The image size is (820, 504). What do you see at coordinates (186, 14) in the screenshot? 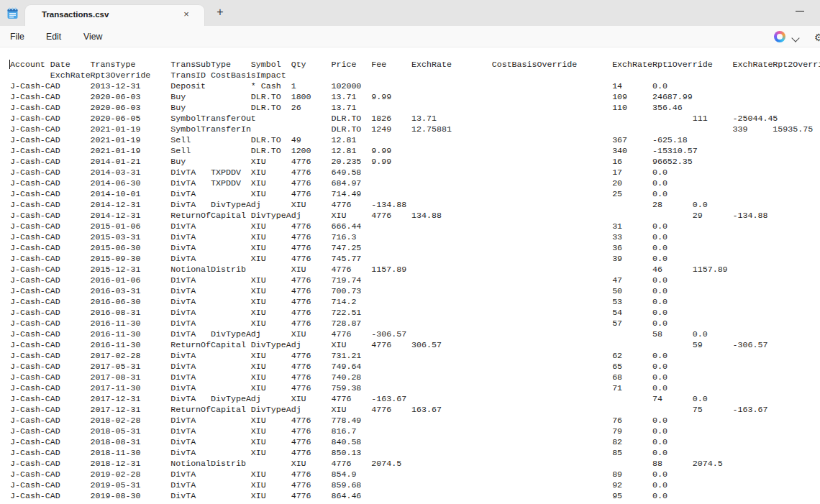
I see `tab-close-icon: ×` at bounding box center [186, 14].